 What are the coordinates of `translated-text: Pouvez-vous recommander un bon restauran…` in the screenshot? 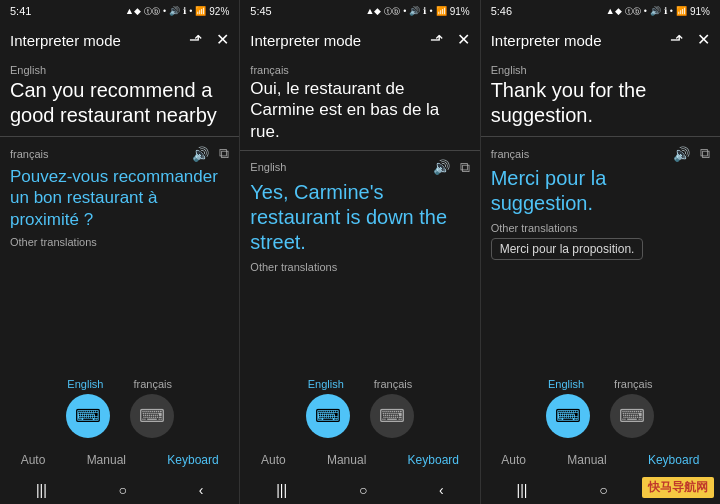 It's located at (120, 198).